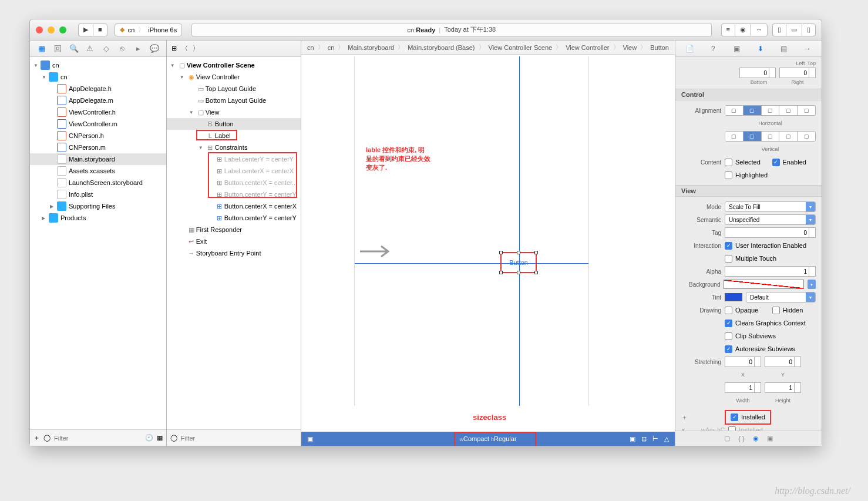  I want to click on toggle-navigator: ▯, so click(779, 30).